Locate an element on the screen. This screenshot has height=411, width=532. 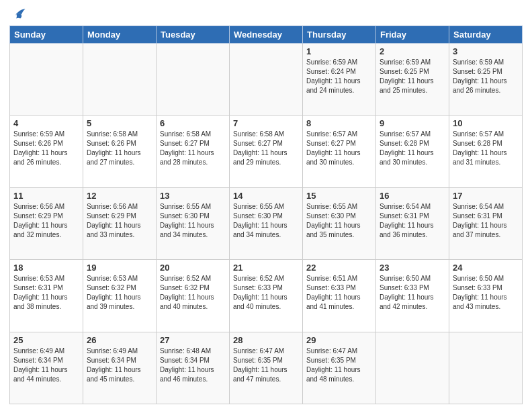
calendar-cell: 24Sunrise: 6:50 AM Sunset: 6:33 PM Dayli… is located at coordinates (486, 295).